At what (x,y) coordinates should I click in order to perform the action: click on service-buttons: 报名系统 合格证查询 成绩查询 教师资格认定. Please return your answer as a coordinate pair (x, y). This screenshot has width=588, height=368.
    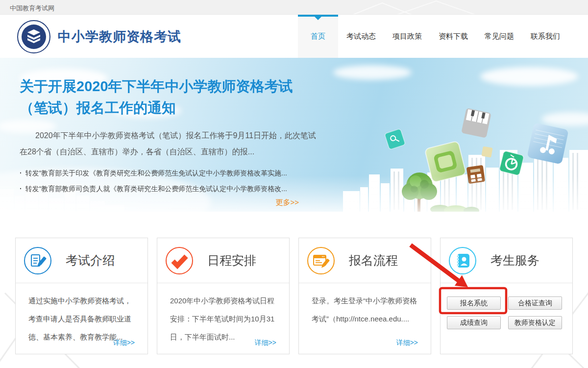
    Looking at the image, I should click on (507, 306).